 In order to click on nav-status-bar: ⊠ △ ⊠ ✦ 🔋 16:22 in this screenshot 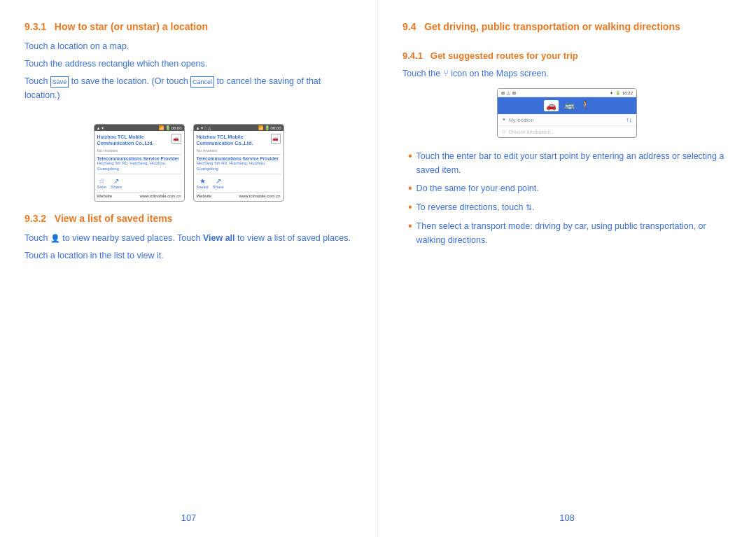, I will do `click(567, 93)`.